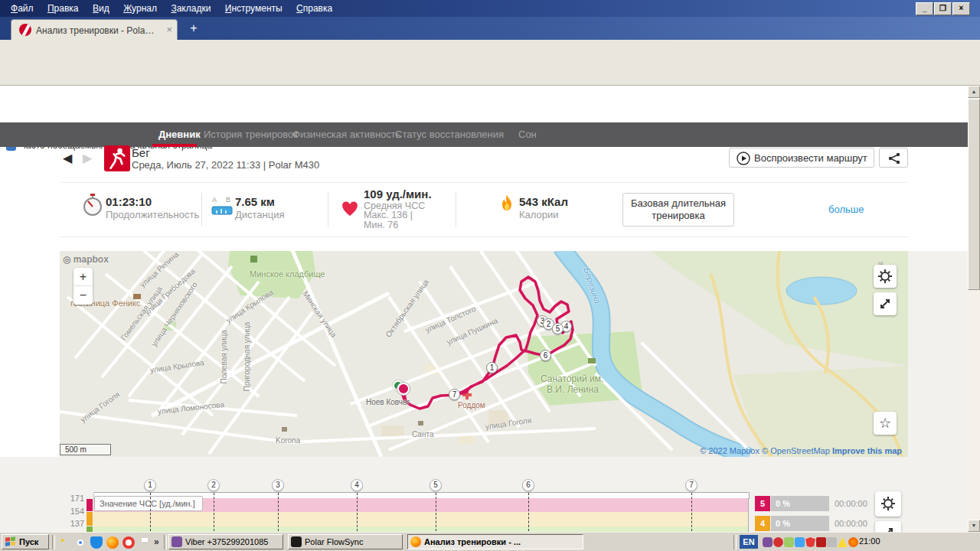 The height and width of the screenshot is (551, 980). Describe the element at coordinates (842, 542) in the screenshot. I see `warning-tray-icon` at that location.